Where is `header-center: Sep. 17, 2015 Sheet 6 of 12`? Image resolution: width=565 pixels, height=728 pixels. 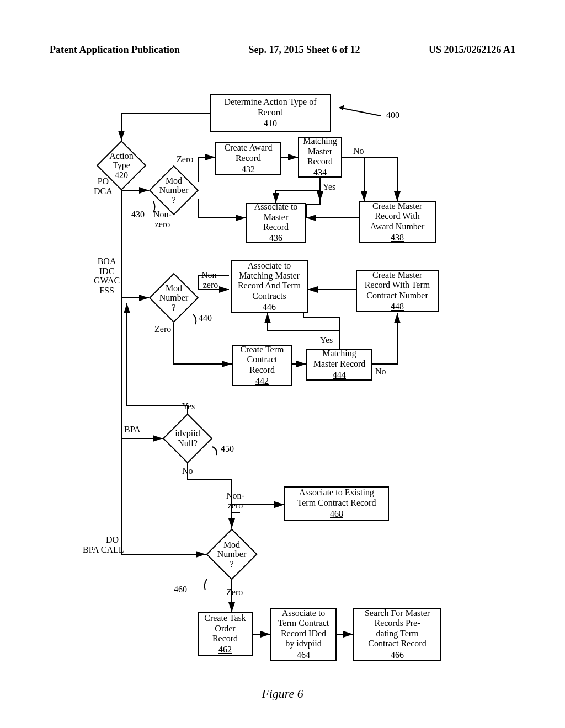
header-center: Sep. 17, 2015 Sheet 6 of 12 is located at coordinates (305, 50).